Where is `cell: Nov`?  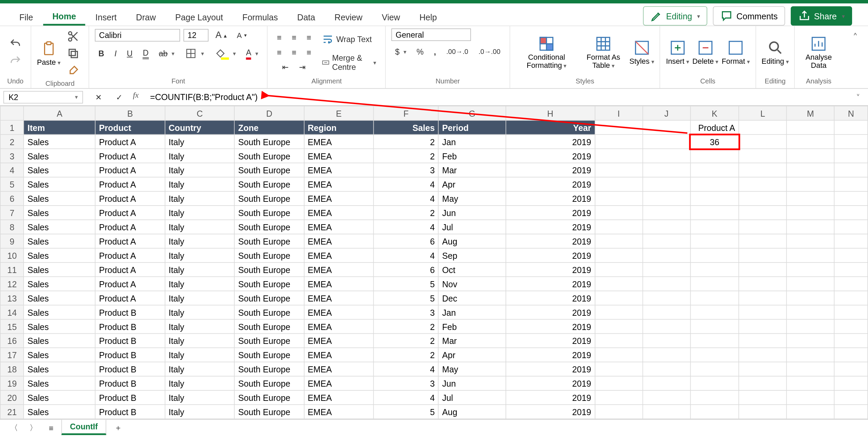
cell: Nov is located at coordinates (472, 284).